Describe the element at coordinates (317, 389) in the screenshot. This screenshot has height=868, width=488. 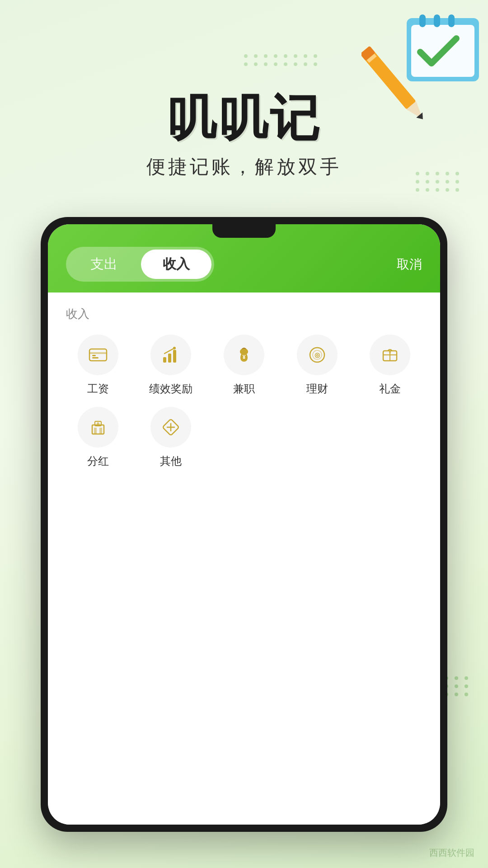
I see `investment-label: 理财` at that location.